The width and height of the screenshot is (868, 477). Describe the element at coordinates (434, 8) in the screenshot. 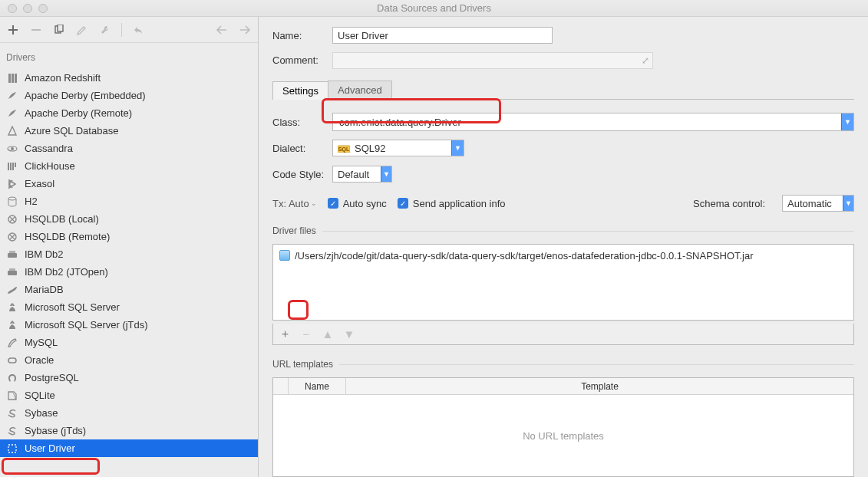

I see `window-titlebar: Data Sources and Drivers` at that location.